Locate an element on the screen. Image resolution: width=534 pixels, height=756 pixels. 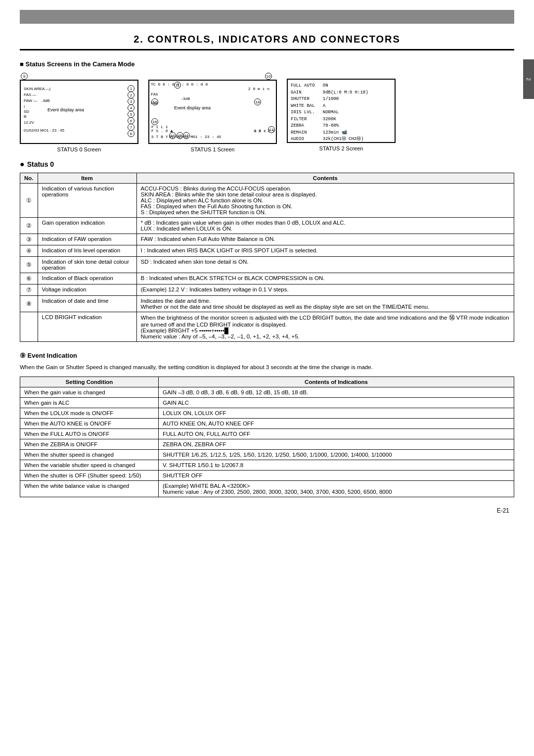
event-contents: LOLUX ON, LOLUX OFF is located at coordinates (336, 414).